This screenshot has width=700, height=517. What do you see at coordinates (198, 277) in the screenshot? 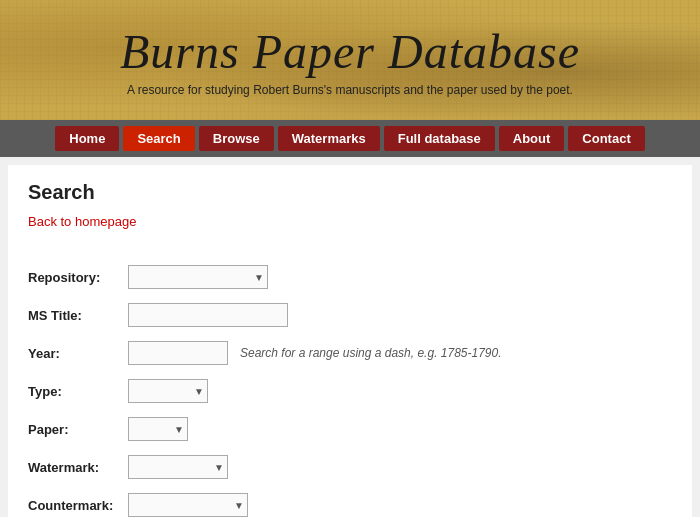
I see `repository-select-wrapper: ▼` at bounding box center [198, 277].